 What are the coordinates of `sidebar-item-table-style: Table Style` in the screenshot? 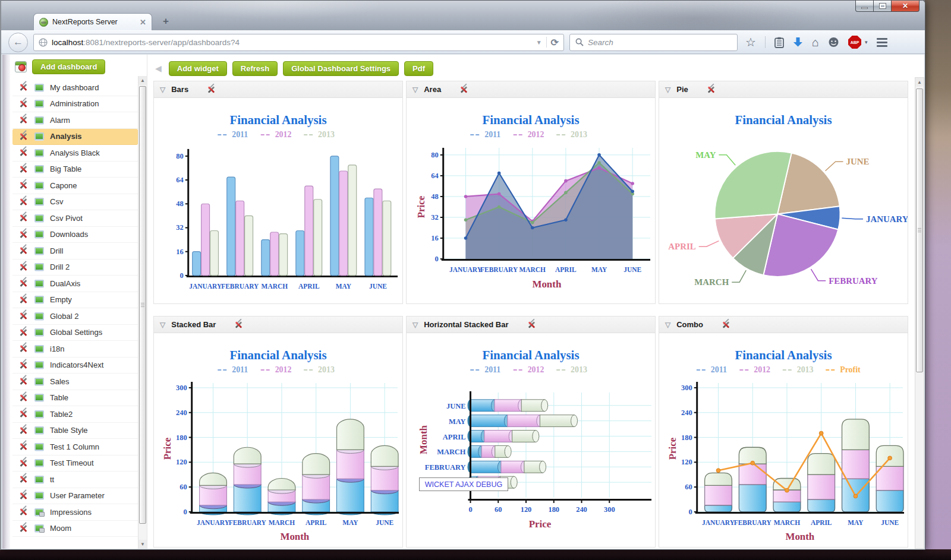 It's located at (75, 431).